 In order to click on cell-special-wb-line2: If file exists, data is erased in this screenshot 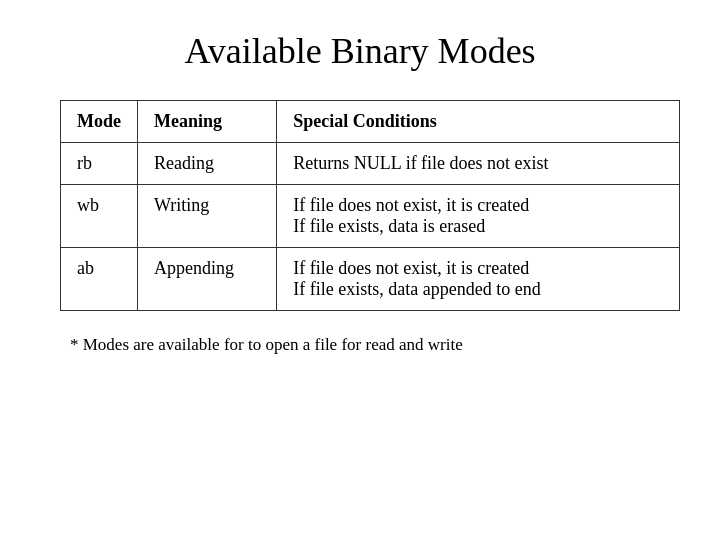, I will do `click(389, 226)`.